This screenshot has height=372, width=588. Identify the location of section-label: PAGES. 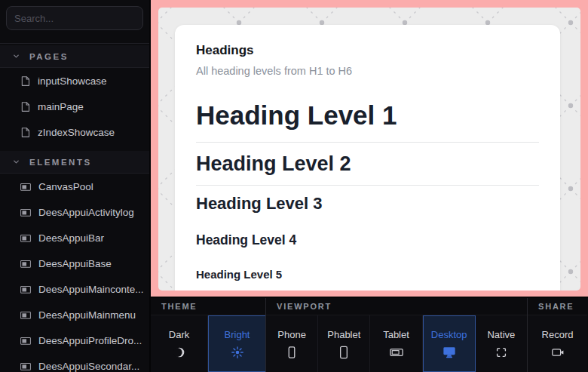
(49, 57).